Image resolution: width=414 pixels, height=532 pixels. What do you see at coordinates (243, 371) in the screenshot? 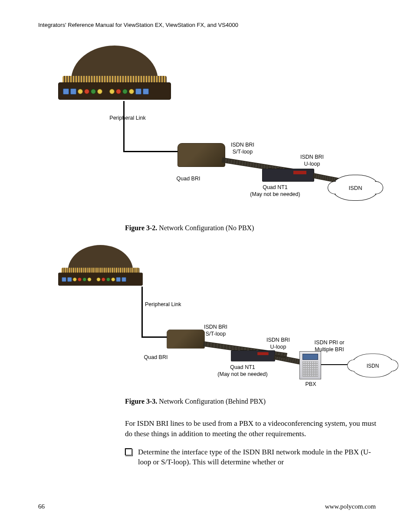
I see `quad-nt1-label-2: Quad NT1 (May not be needed)` at bounding box center [243, 371].